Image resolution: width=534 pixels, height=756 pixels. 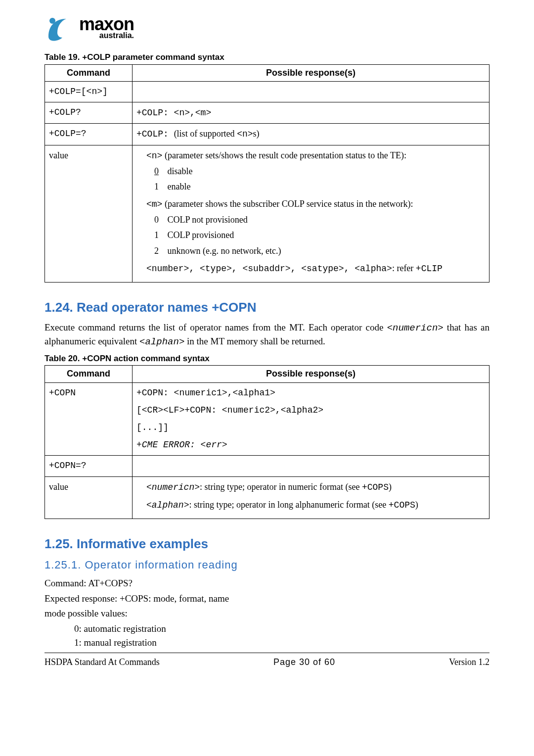 What do you see at coordinates (267, 653) in the screenshot?
I see `footer-rule` at bounding box center [267, 653].